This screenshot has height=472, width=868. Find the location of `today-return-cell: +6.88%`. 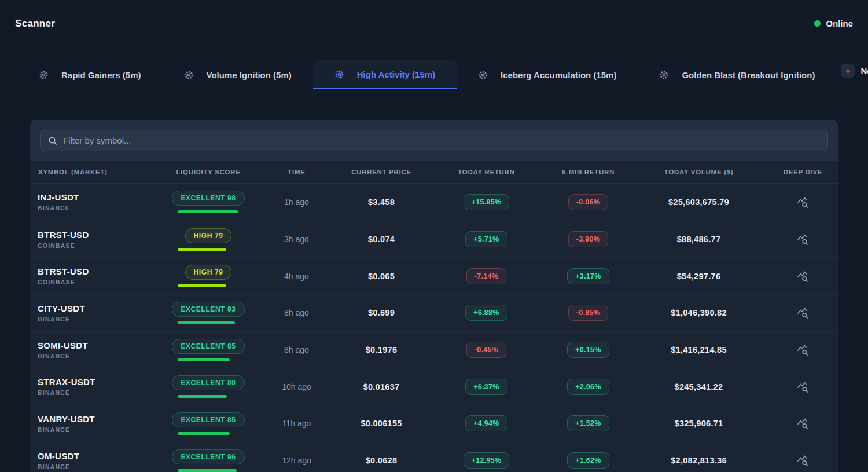

today-return-cell: +6.88% is located at coordinates (486, 313).